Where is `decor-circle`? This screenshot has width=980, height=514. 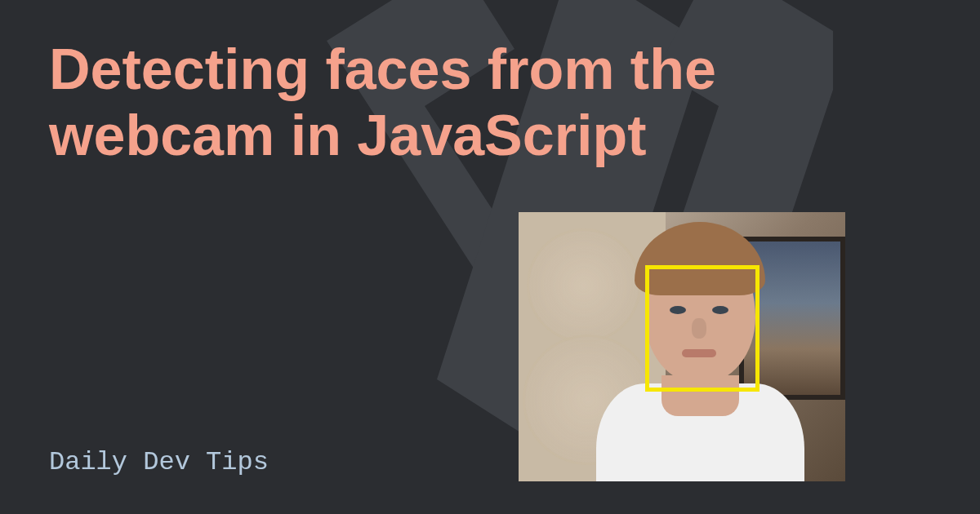 decor-circle is located at coordinates (584, 286).